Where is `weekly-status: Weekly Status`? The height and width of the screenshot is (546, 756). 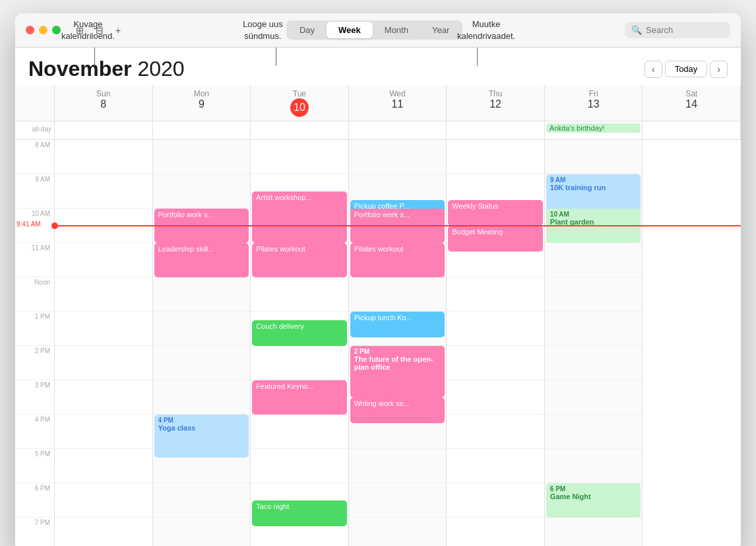 weekly-status: Weekly Status is located at coordinates (495, 213).